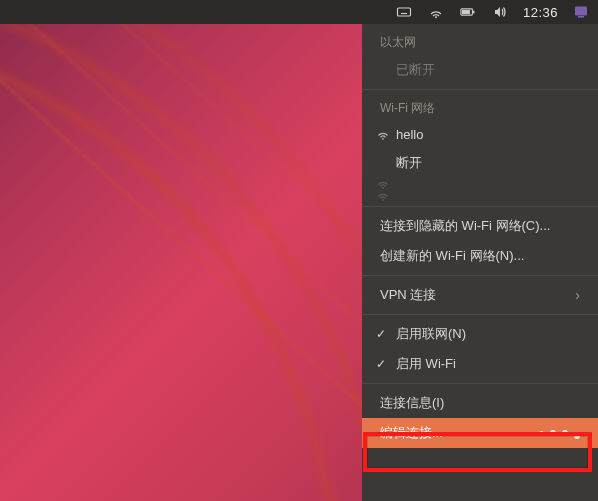 This screenshot has width=598, height=501. Describe the element at coordinates (480, 134) in the screenshot. I see `wifi-network-hello: hello` at that location.